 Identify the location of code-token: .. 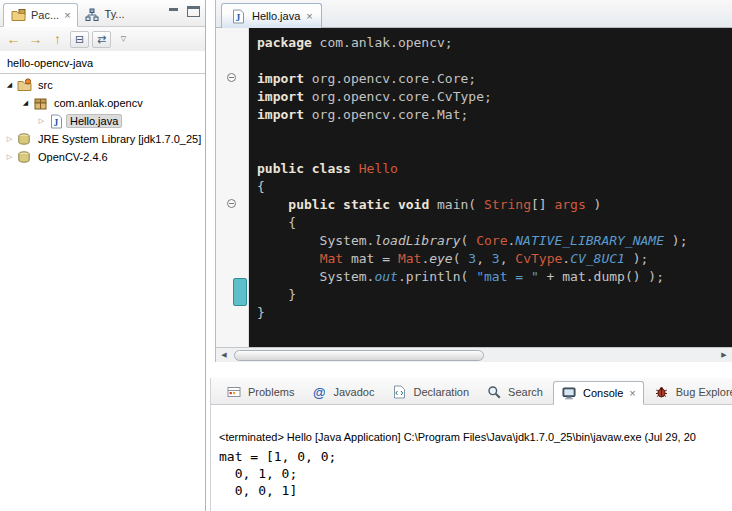
(566, 258).